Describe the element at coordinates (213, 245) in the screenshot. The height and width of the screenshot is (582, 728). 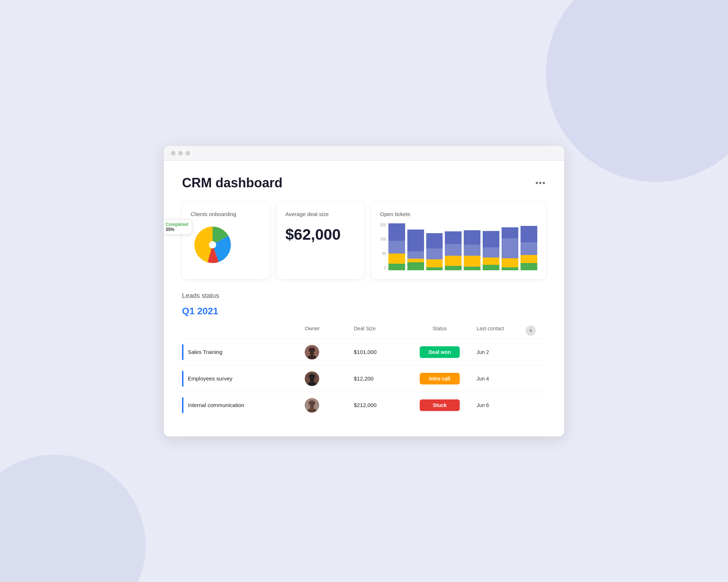
I see `pie-chart: Completed 35%` at that location.